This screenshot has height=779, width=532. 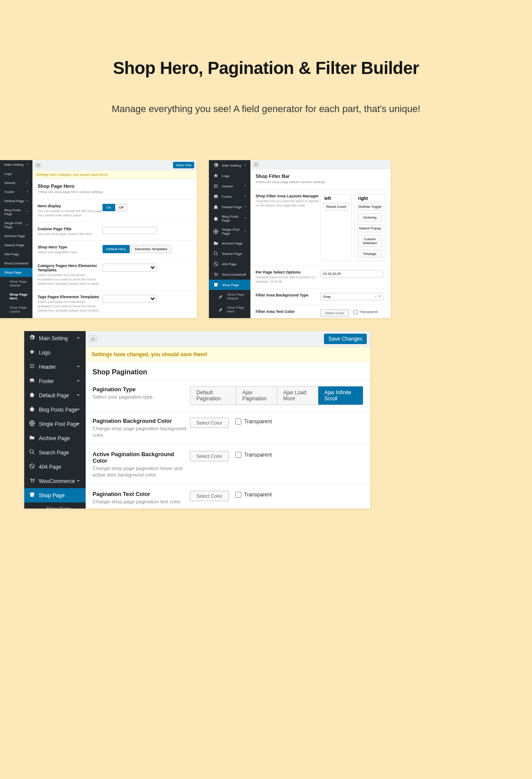 I want to click on page-headline: Shop Hero, Pagination & Filter Builder, so click(x=266, y=68).